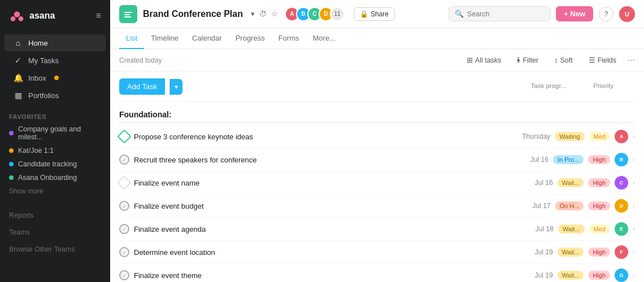  Describe the element at coordinates (275, 14) in the screenshot. I see `star-icon: ☆` at that location.